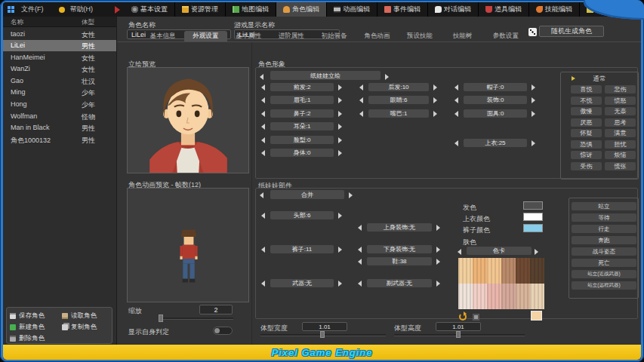 This screenshot has width=644, height=362. I want to click on skin-palette, so click(501, 284).